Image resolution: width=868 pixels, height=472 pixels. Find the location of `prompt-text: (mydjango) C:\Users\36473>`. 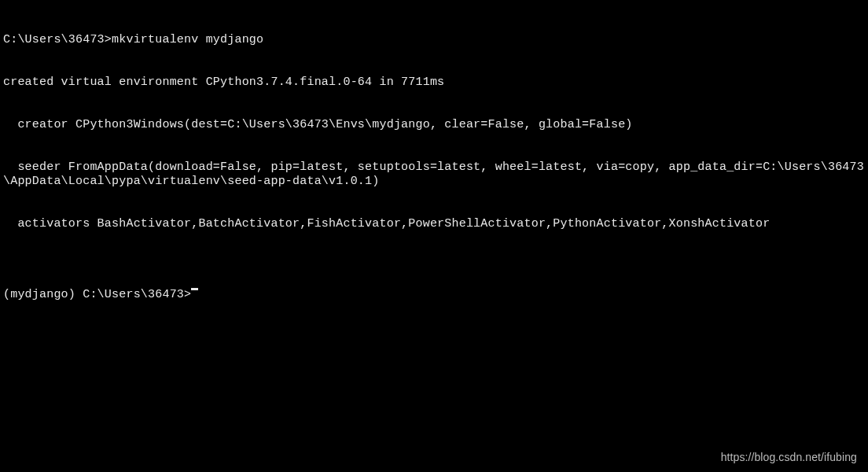

prompt-text: (mydjango) C:\Users\36473> is located at coordinates (97, 295).